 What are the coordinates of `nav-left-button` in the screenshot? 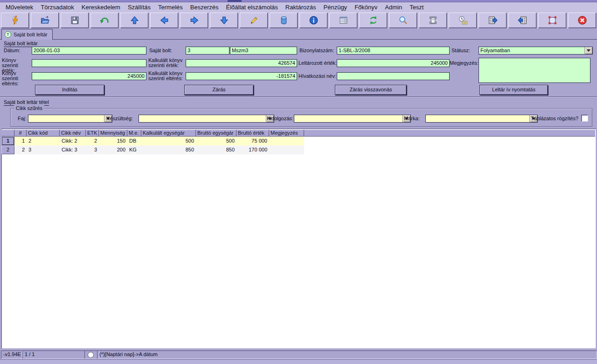 It's located at (164, 21).